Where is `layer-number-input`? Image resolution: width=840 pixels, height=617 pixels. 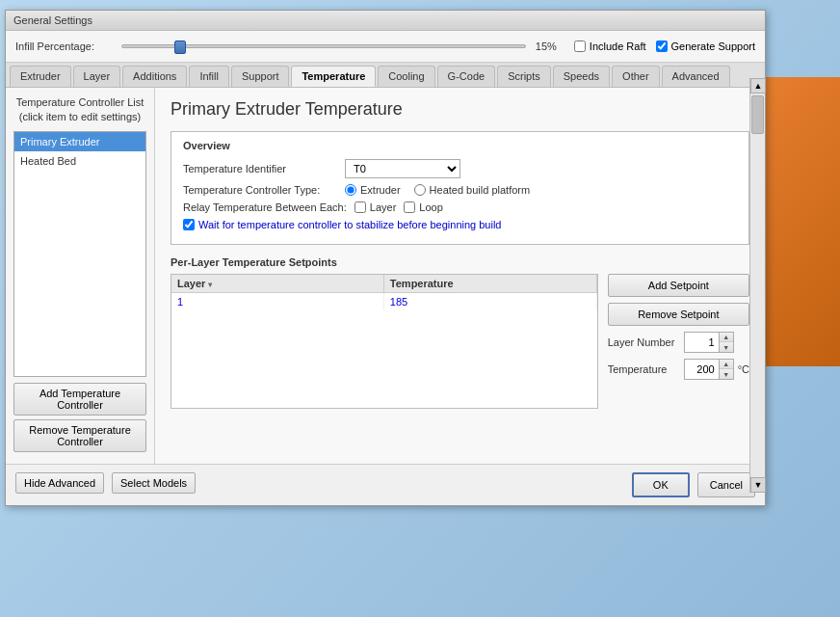
layer-number-input is located at coordinates (701, 342).